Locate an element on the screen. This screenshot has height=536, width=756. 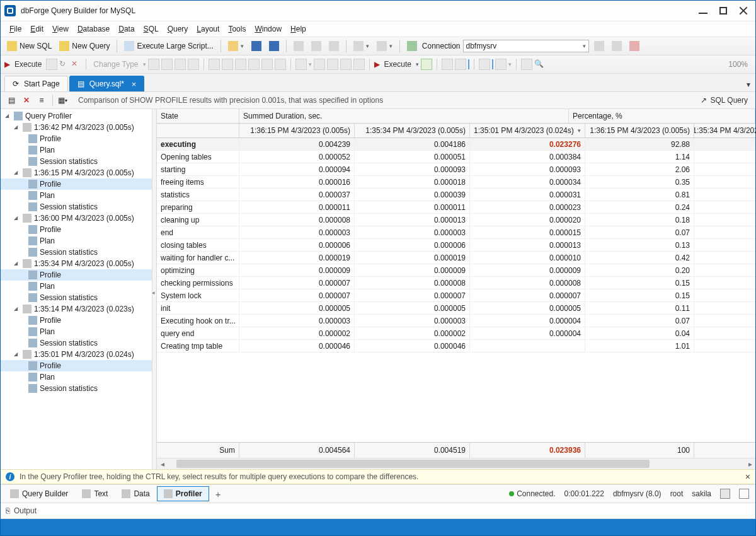
table-row: query end0.0000020.0000020.0000040.040.0 is located at coordinates (456, 334).